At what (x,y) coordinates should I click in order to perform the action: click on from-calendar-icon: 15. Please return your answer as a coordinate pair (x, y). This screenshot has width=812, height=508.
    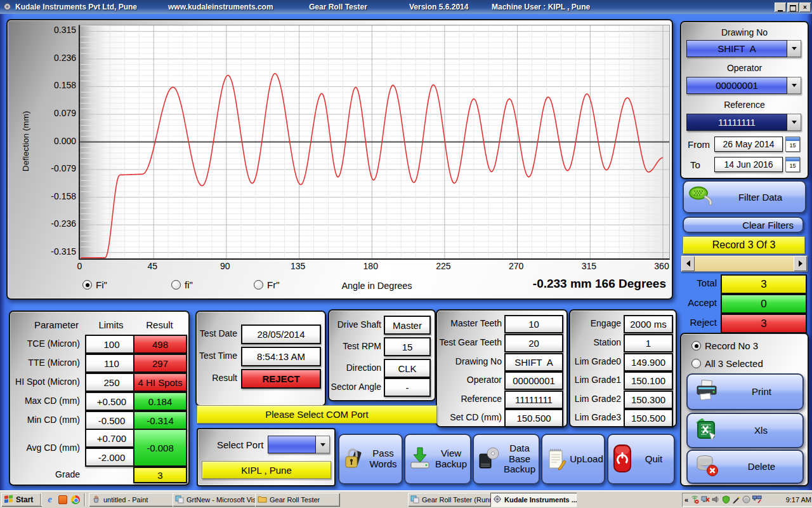
    Looking at the image, I should click on (793, 144).